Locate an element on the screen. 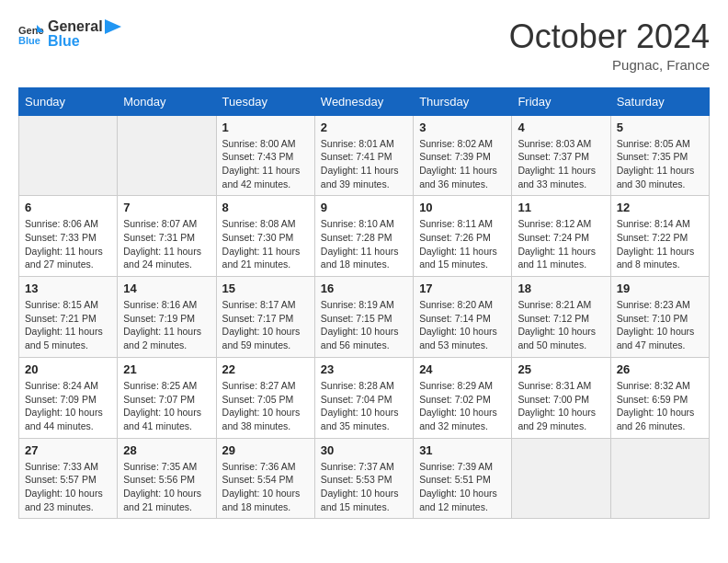  sunset-label: Sunset: 7:10 PM is located at coordinates (653, 318).